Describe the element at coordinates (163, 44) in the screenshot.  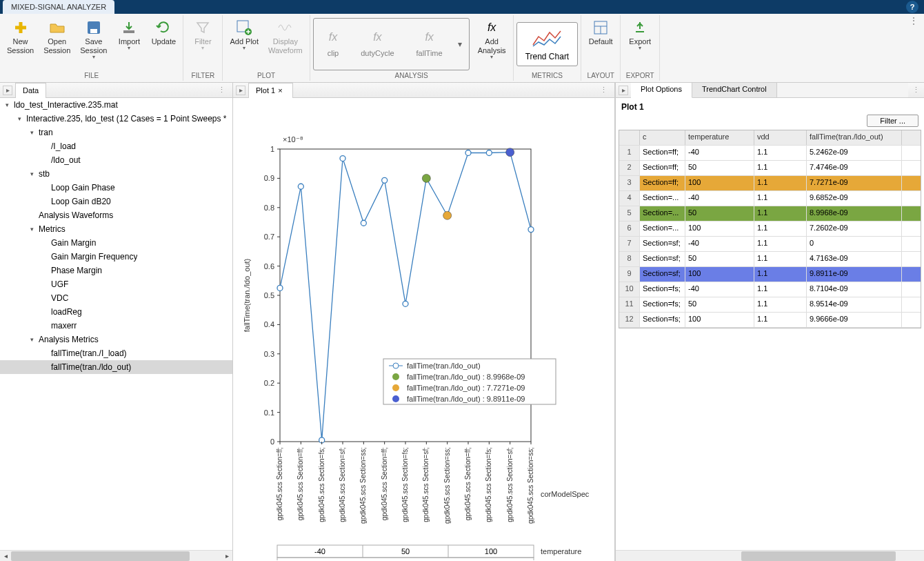
I see `update-button: Update` at that location.